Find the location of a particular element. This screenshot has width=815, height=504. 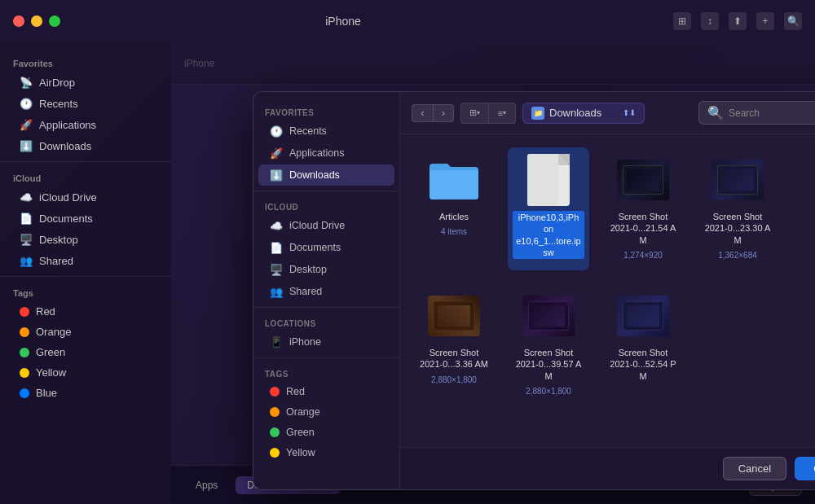

dialog-tag-label: Green is located at coordinates (300, 432).